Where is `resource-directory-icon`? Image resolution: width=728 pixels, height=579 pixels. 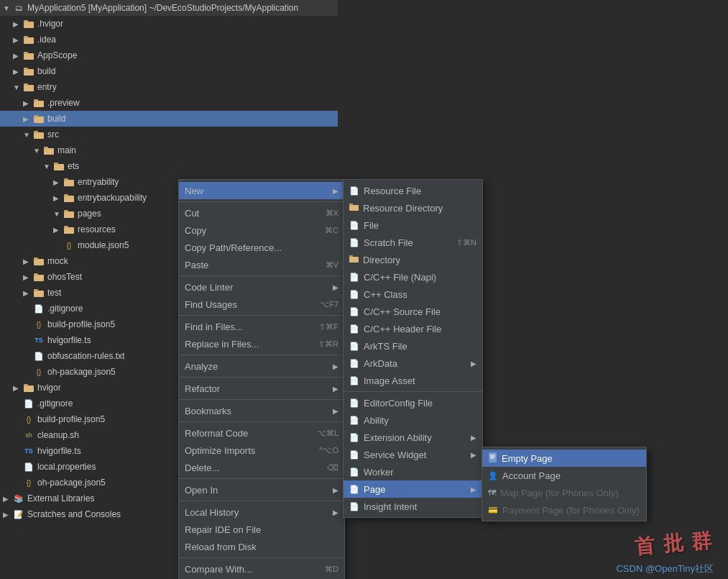 resource-directory-icon is located at coordinates (354, 209).